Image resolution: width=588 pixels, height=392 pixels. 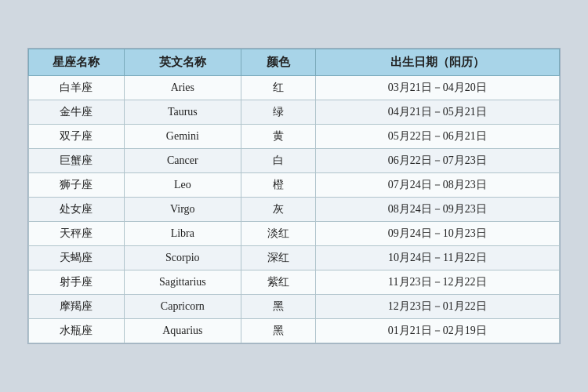 I want to click on table-row: 巨蟹座Cancer白06月22日－07月23日, so click(x=295, y=162).